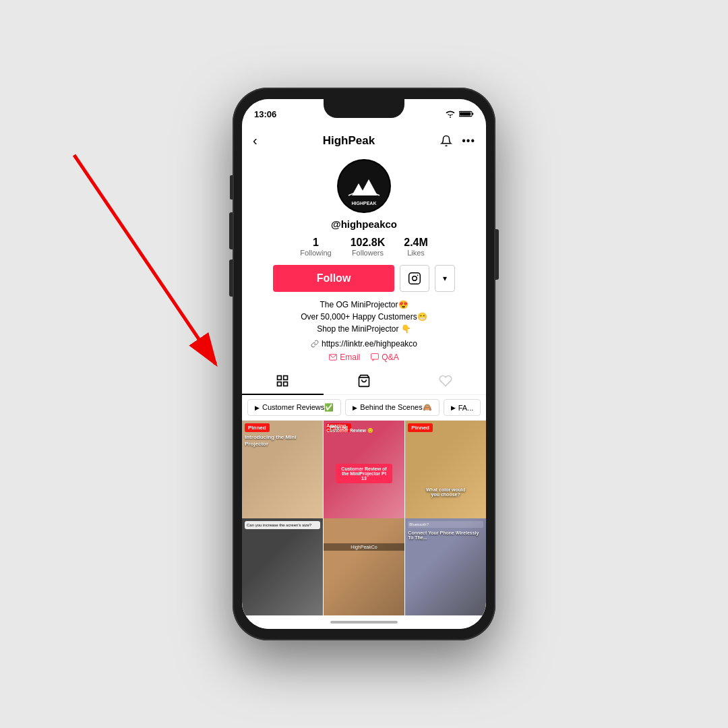 The height and width of the screenshot is (728, 728). I want to click on grid-icon, so click(282, 381).